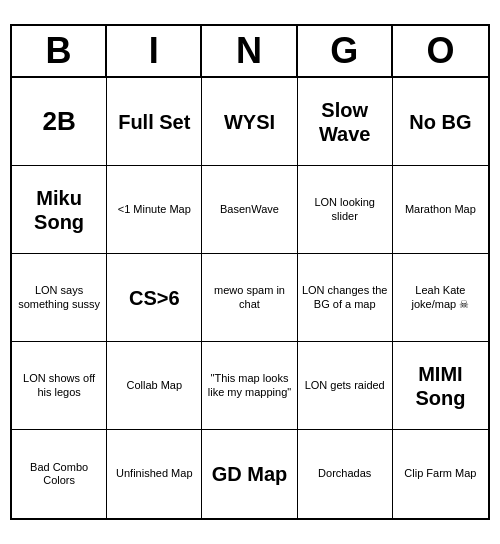  I want to click on bingo-cell-20: Bad Combo Colors, so click(60, 474).